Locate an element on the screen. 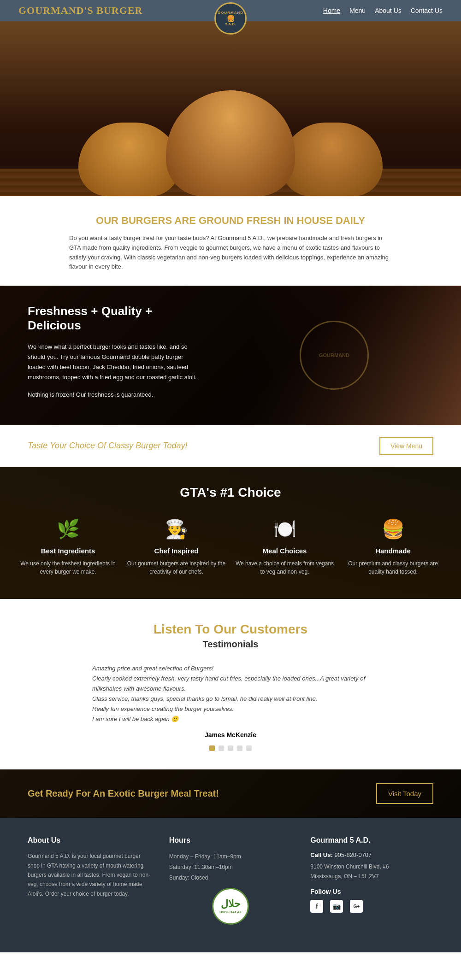  fq-text1: We know what a perfect burger looks and … is located at coordinates (115, 362).